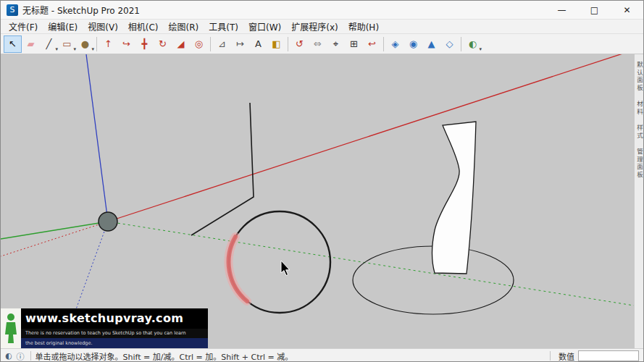  Describe the element at coordinates (67, 43) in the screenshot. I see `shapes-tool-icon: ▭` at that location.